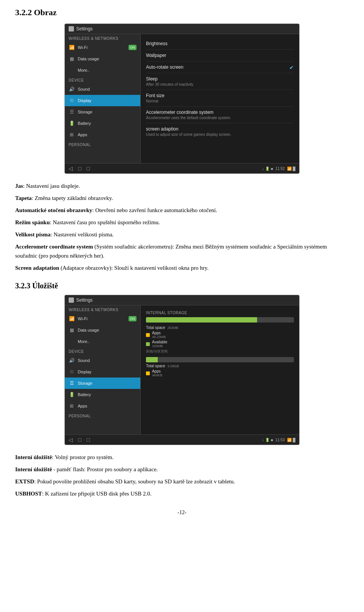  Describe the element at coordinates (83, 457) in the screenshot. I see `desc-internal1-text: : Volný prostor pro systém.` at that location.